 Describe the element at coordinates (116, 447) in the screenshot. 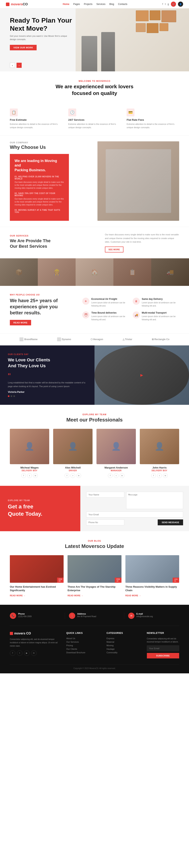

I see `team-photo-2: 👤` at that location.